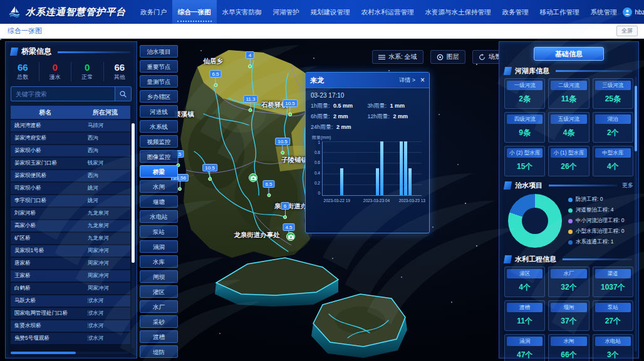  What do you see at coordinates (569, 348) in the screenshot?
I see `stat-card: 水闸 66个` at bounding box center [569, 348].